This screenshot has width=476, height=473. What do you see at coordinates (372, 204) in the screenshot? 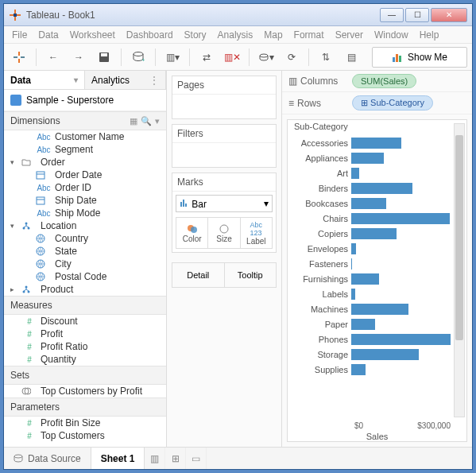
I see `bar-row: Bookcases` at bounding box center [372, 204].